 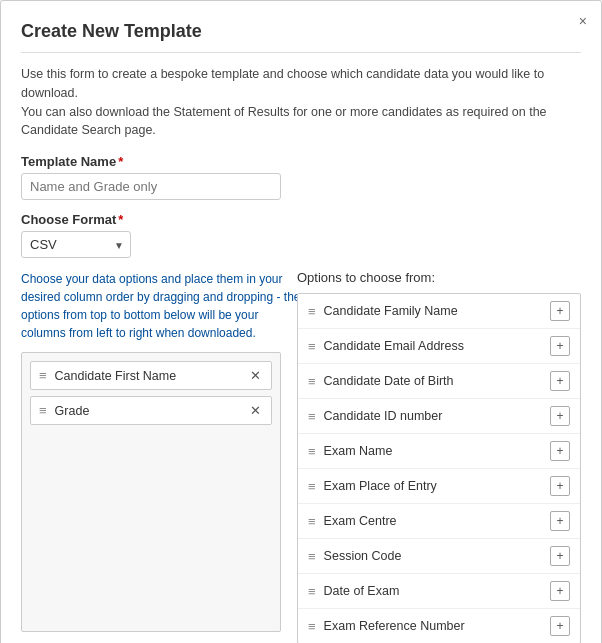 I want to click on available-option-item: ≡ Exam Place of Entry +, so click(x=439, y=486).